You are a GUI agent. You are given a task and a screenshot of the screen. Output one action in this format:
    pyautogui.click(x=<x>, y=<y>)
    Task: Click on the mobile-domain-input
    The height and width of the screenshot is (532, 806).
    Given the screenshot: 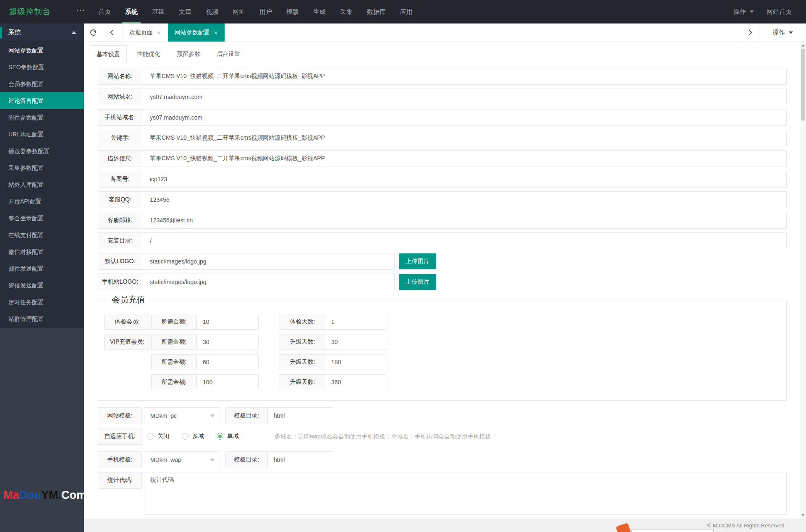 What is the action you would take?
    pyautogui.click(x=464, y=117)
    